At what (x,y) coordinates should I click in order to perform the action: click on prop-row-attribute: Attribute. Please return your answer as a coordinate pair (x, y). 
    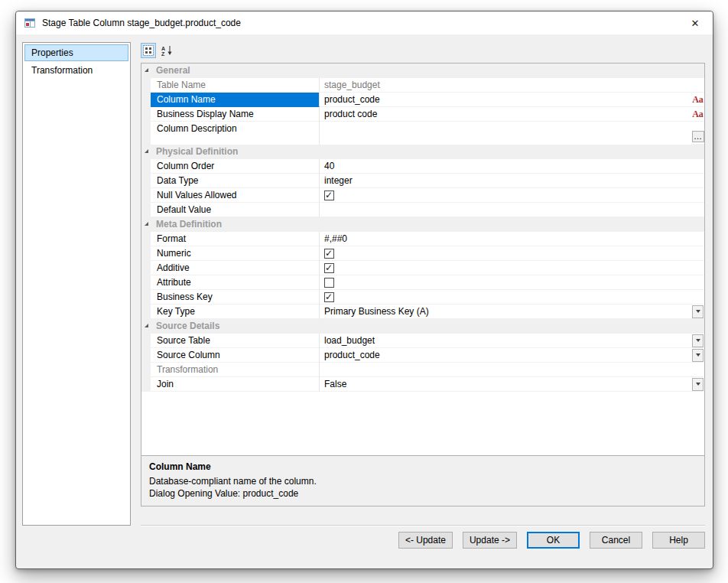
    Looking at the image, I should click on (423, 283).